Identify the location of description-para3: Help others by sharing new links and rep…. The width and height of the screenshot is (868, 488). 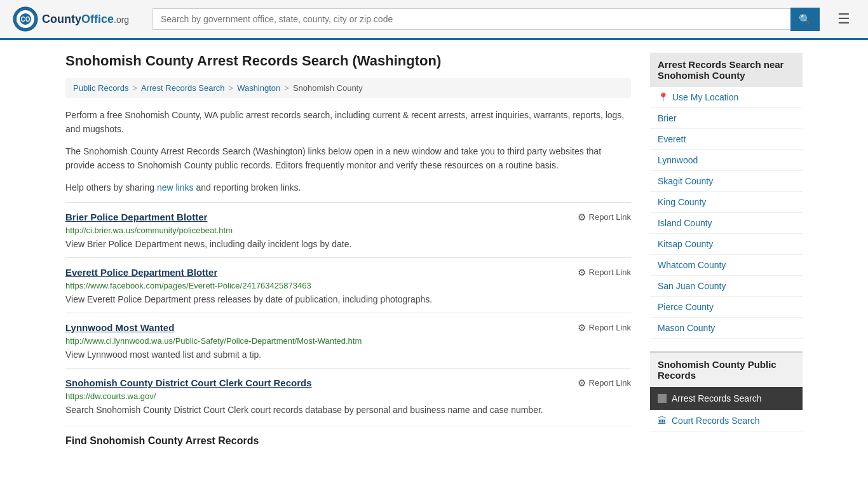
(348, 187).